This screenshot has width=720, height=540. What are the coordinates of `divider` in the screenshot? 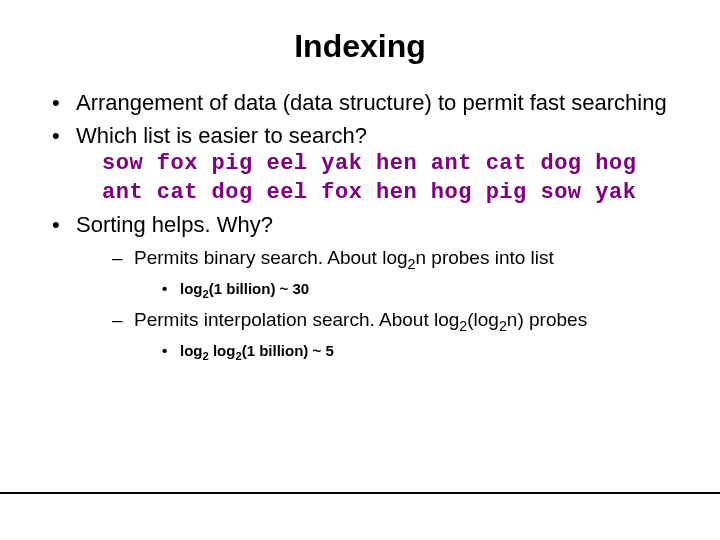 It's located at (360, 493).